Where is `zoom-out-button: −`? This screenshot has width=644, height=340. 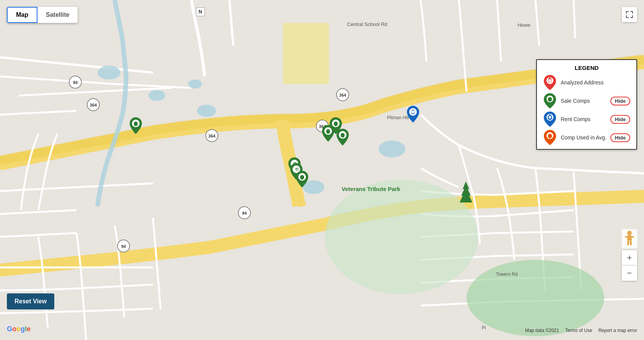
zoom-out-button: − is located at coordinates (629, 273).